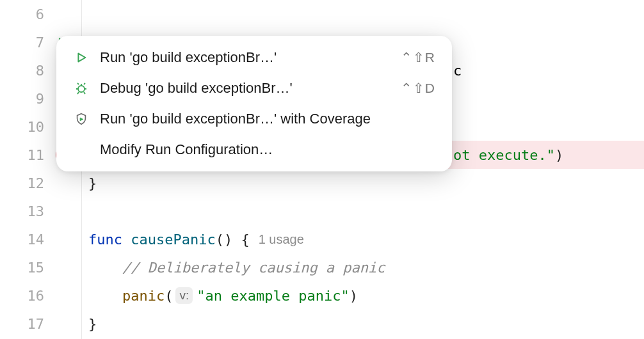 The image size is (644, 339). Describe the element at coordinates (41, 239) in the screenshot. I see `gutter-line: 14` at that location.